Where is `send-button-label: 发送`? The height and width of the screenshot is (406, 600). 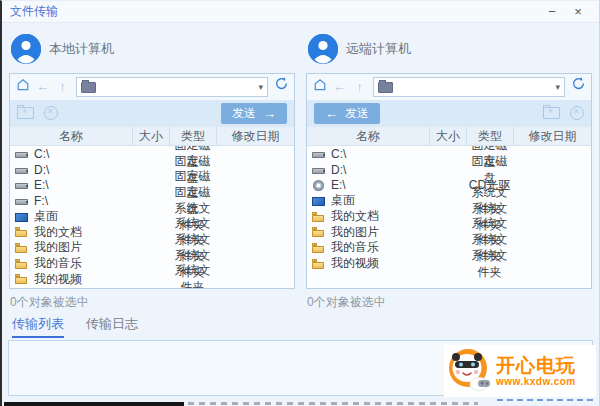
send-button-label: 发送 is located at coordinates (357, 114).